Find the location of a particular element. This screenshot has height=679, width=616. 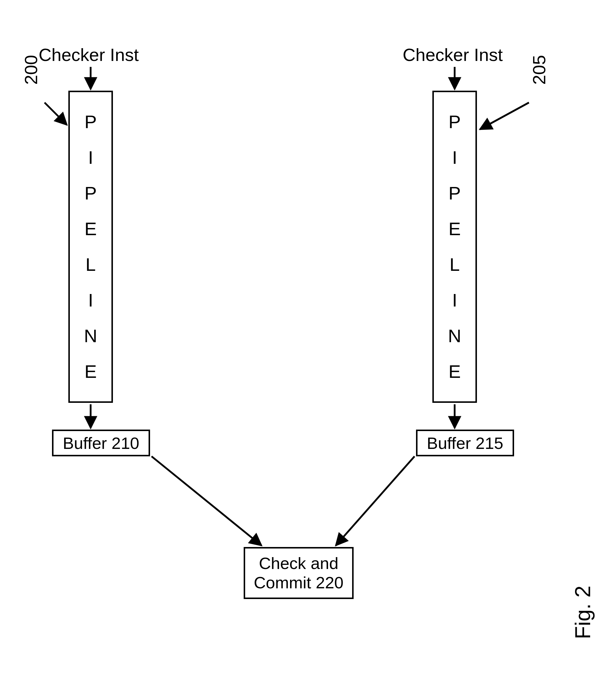

arrow-left-buffer-to-commit is located at coordinates (207, 501).